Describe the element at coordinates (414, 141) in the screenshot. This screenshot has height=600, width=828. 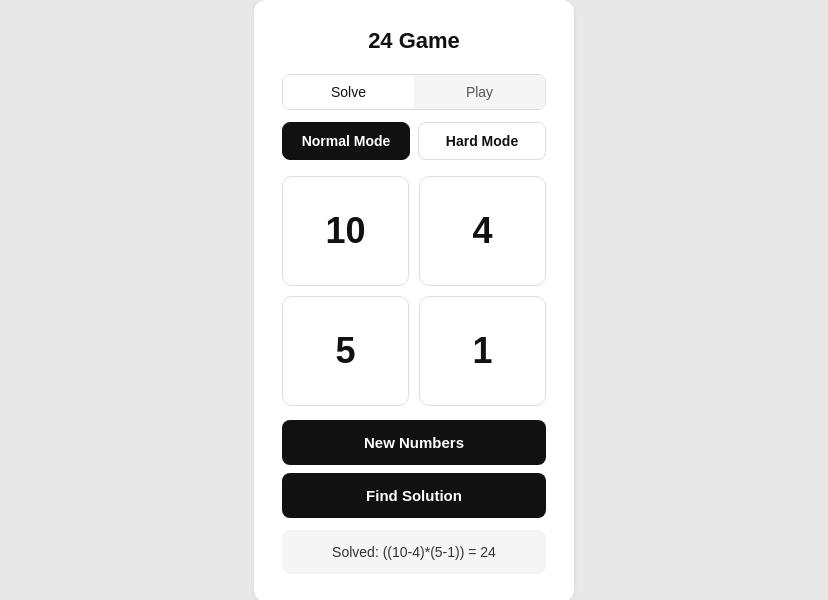
I see `mode-group: Normal Mode Hard Mode` at that location.